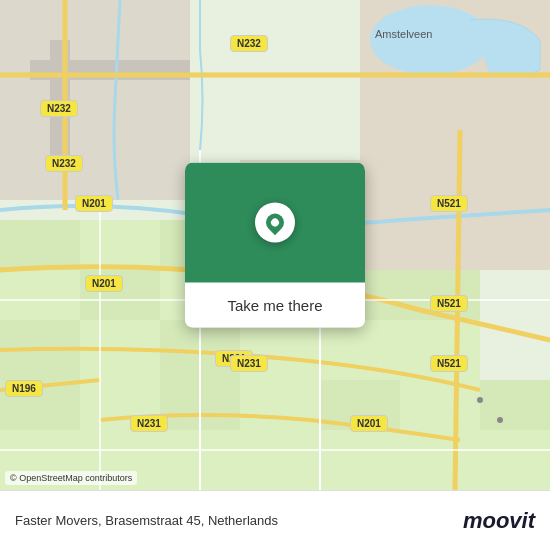  Describe the element at coordinates (275, 246) in the screenshot. I see `location-card: Take me there` at that location.